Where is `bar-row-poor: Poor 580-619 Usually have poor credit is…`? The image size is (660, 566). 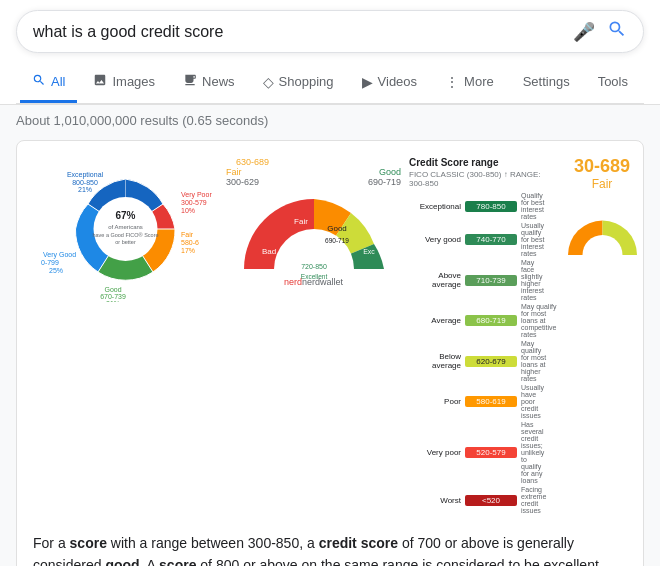
bar-row-poor: Poor 580-619 Usually have poor credit is… is located at coordinates (479, 402).